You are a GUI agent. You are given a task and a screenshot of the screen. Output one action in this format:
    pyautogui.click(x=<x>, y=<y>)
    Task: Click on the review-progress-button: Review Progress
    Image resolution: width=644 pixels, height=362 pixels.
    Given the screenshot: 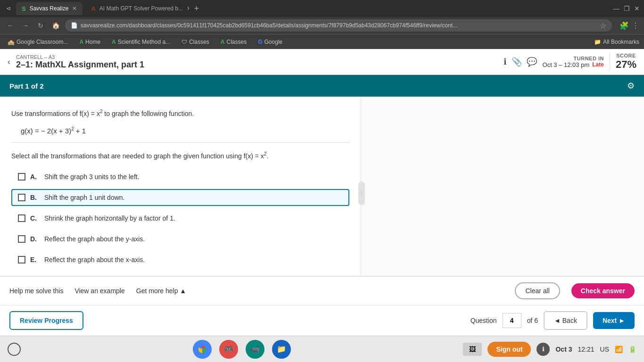 What is the action you would take?
    pyautogui.click(x=46, y=321)
    